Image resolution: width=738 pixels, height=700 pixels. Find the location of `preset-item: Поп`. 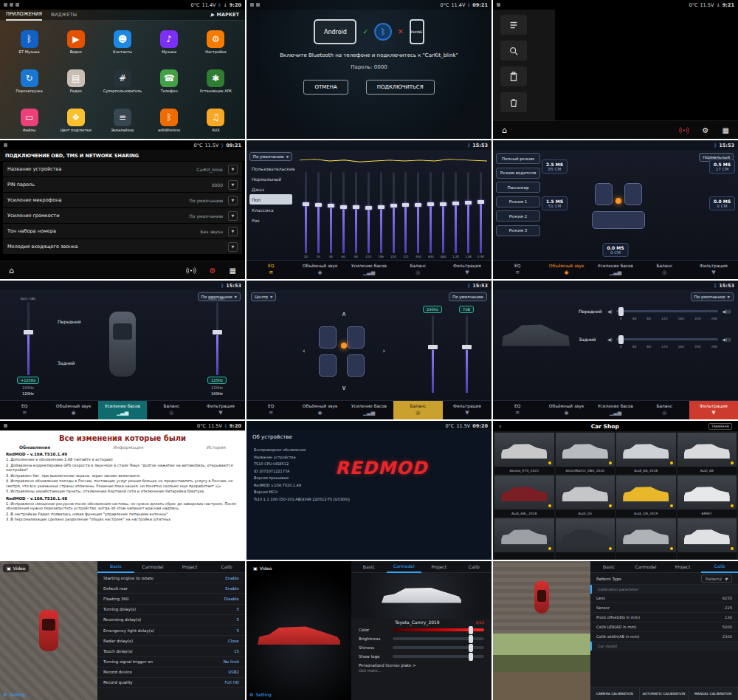

preset-item: Поп is located at coordinates (271, 199).